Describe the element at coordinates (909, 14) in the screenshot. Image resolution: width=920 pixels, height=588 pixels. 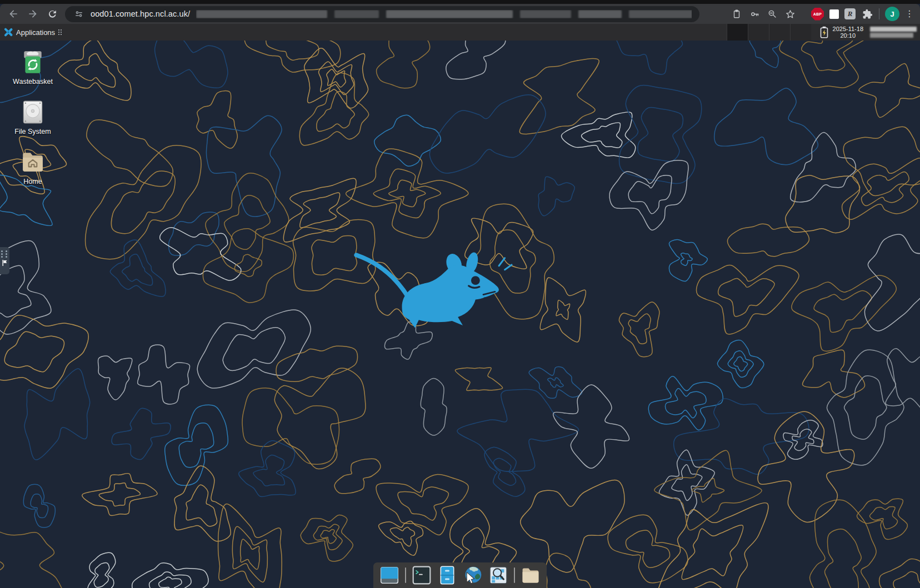
I see `browser-menu-icon: ⋮` at that location.